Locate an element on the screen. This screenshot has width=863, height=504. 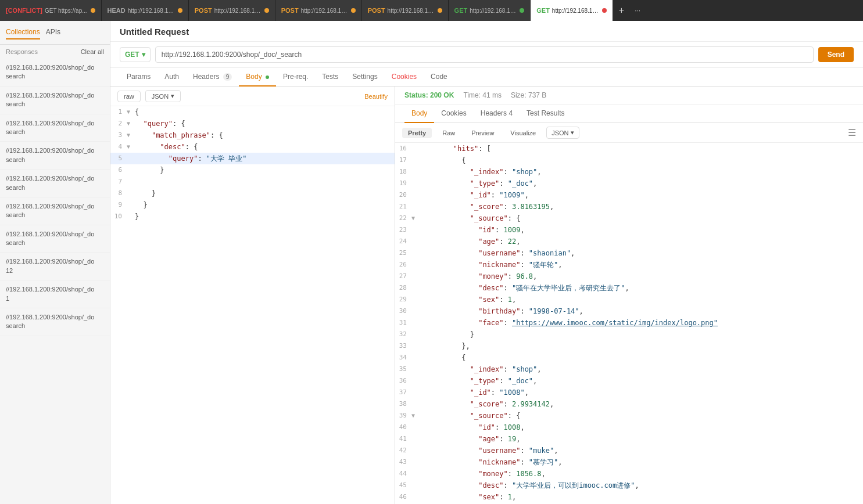
tab-cookies: Cookies is located at coordinates (404, 77).